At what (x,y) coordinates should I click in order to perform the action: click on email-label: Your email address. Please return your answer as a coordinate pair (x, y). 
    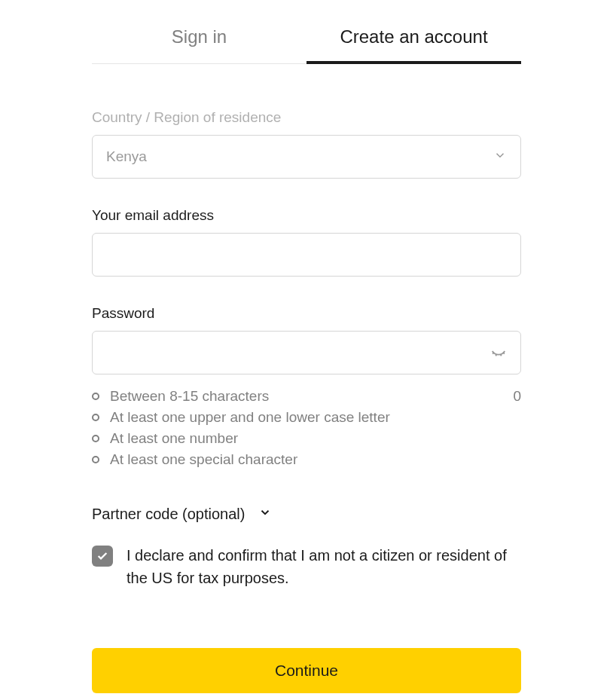
    Looking at the image, I should click on (306, 216).